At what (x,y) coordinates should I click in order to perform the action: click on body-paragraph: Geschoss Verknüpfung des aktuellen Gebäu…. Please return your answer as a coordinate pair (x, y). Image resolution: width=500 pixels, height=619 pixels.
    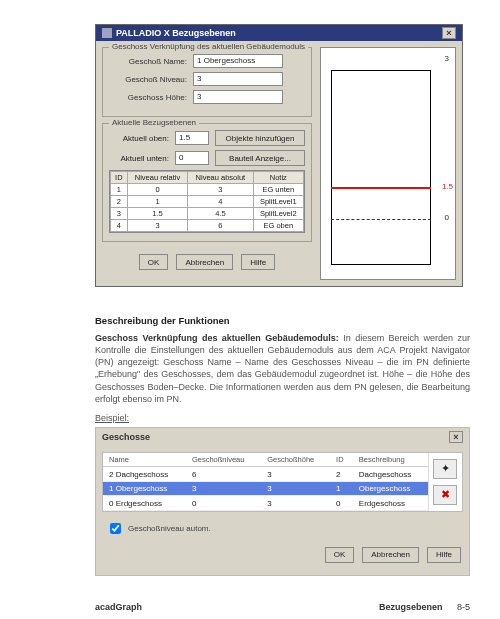
    Looking at the image, I should click on (282, 368).